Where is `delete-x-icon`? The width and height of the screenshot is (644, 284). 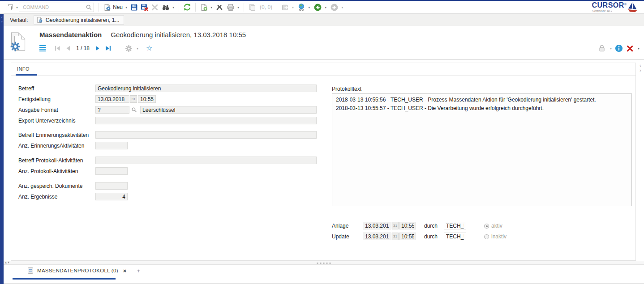 delete-x-icon is located at coordinates (155, 7).